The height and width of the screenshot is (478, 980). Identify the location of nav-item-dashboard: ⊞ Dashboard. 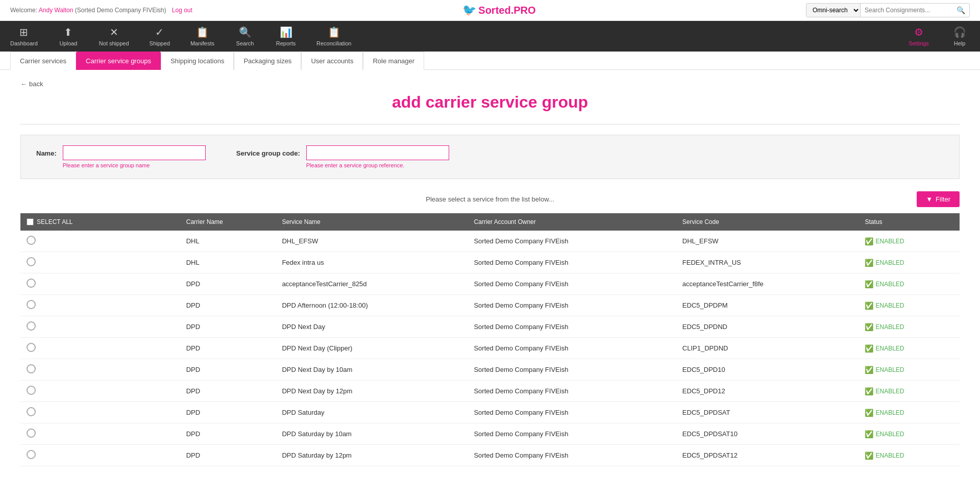
(24, 36).